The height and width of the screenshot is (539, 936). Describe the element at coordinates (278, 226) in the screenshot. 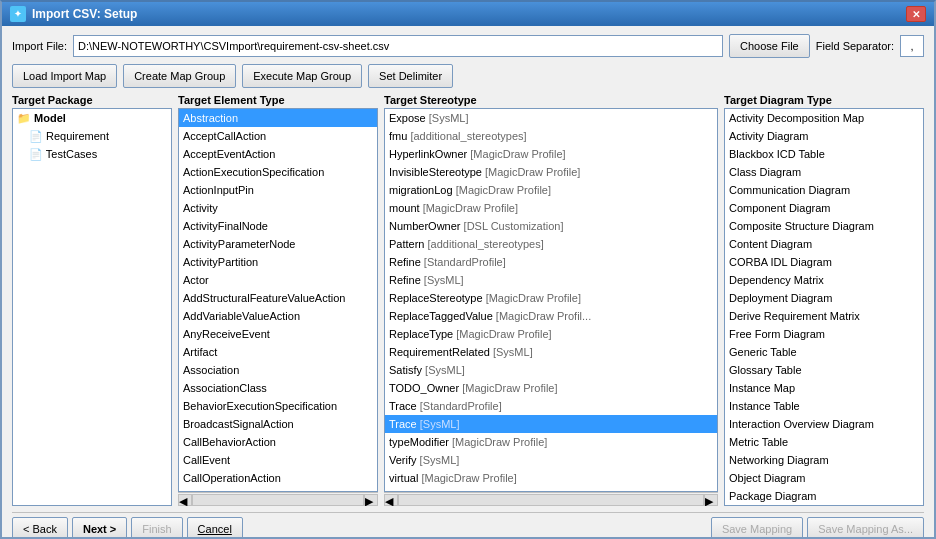

I see `list-item: ActivityFinalNode` at that location.